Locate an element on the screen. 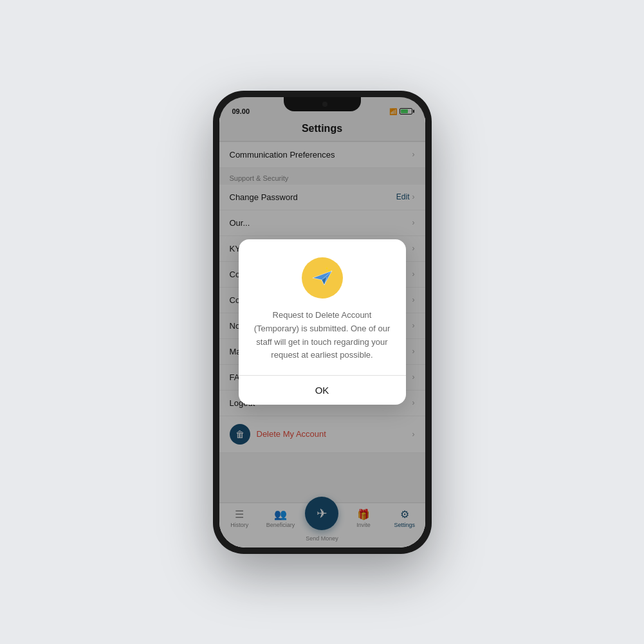  modal-message: Request to Delete Account (Temporary) is… is located at coordinates (322, 336).